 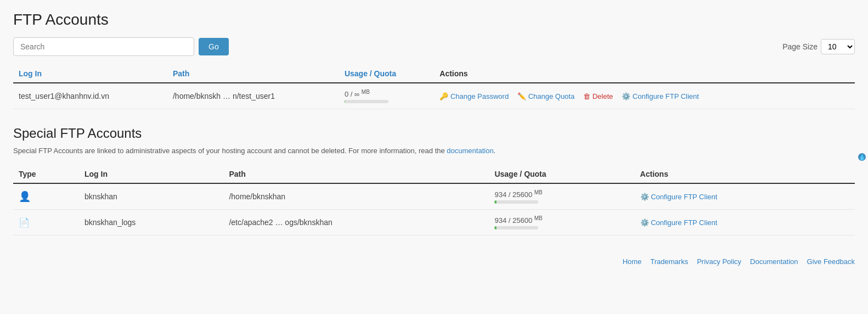 I want to click on cell-actions: 🔑 Change Password ✏️ Change Quota 🗑 Dele…, so click(x=644, y=96).